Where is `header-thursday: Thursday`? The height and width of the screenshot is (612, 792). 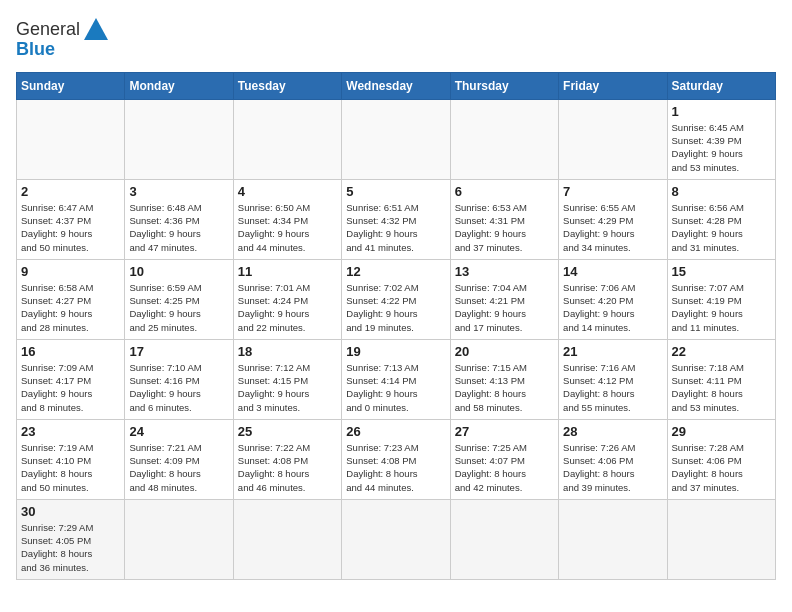 header-thursday: Thursday is located at coordinates (504, 86).